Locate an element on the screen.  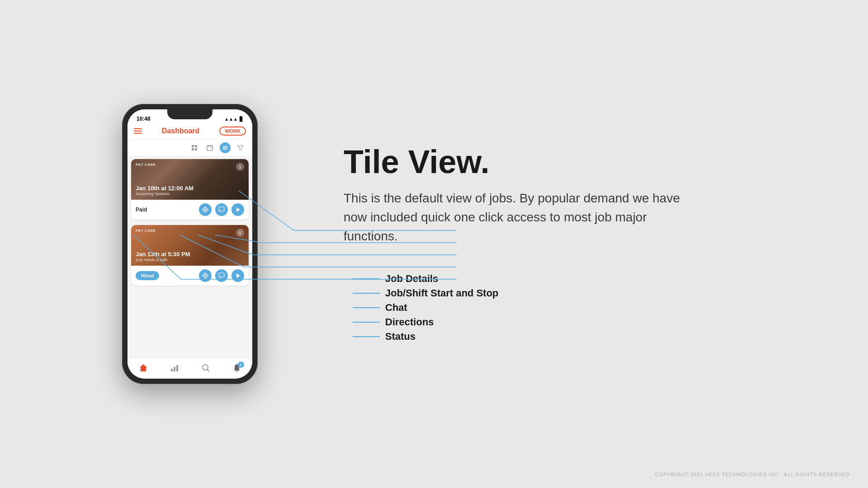
nav-stats is located at coordinates (175, 368).